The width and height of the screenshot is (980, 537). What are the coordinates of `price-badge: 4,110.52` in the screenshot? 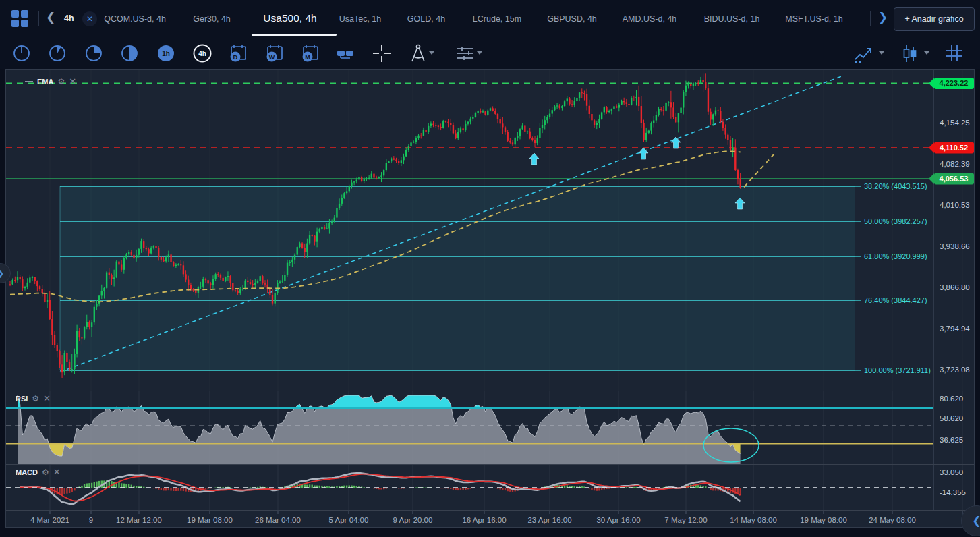 It's located at (954, 148).